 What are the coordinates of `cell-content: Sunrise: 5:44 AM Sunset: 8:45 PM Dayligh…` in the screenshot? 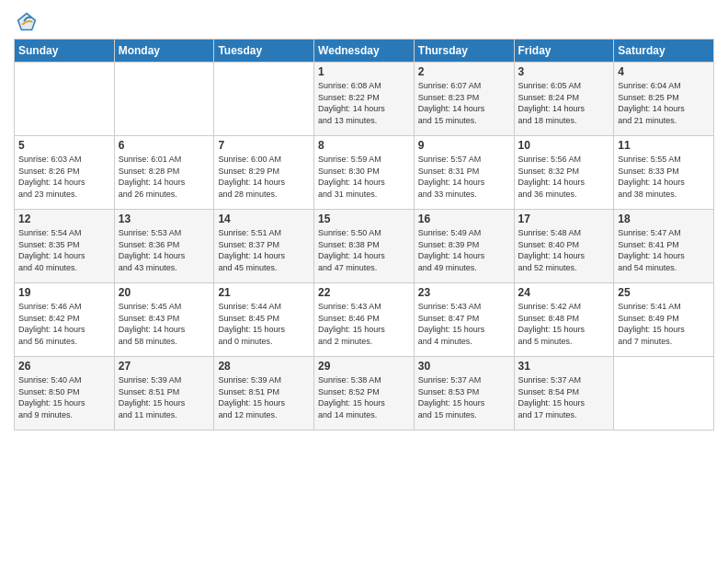 It's located at (264, 324).